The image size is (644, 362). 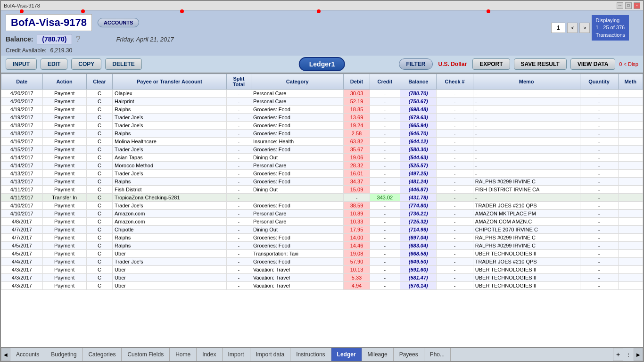 I want to click on table-row: 4/19/2017PaymentCRalphs-Groceries: Food1…, so click(x=322, y=109).